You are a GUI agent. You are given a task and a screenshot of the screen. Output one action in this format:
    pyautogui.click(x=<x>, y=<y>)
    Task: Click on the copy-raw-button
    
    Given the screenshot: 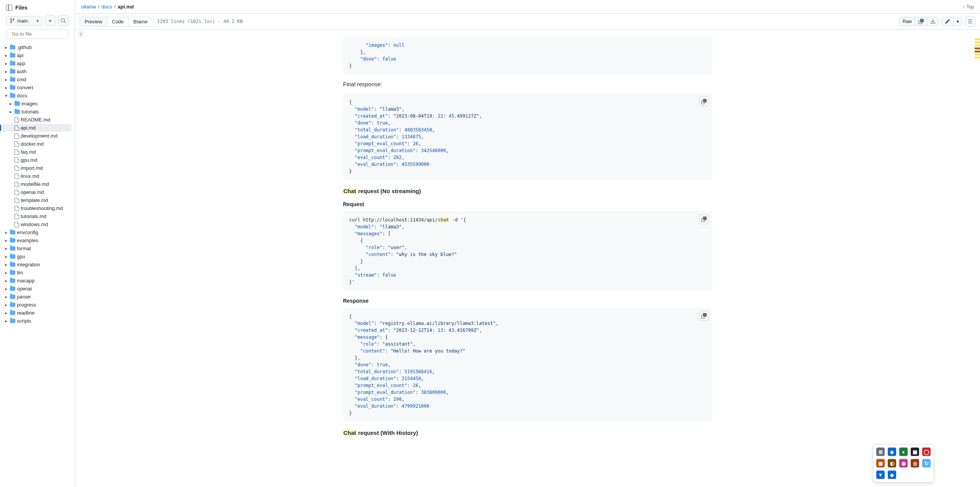 What is the action you would take?
    pyautogui.click(x=921, y=21)
    